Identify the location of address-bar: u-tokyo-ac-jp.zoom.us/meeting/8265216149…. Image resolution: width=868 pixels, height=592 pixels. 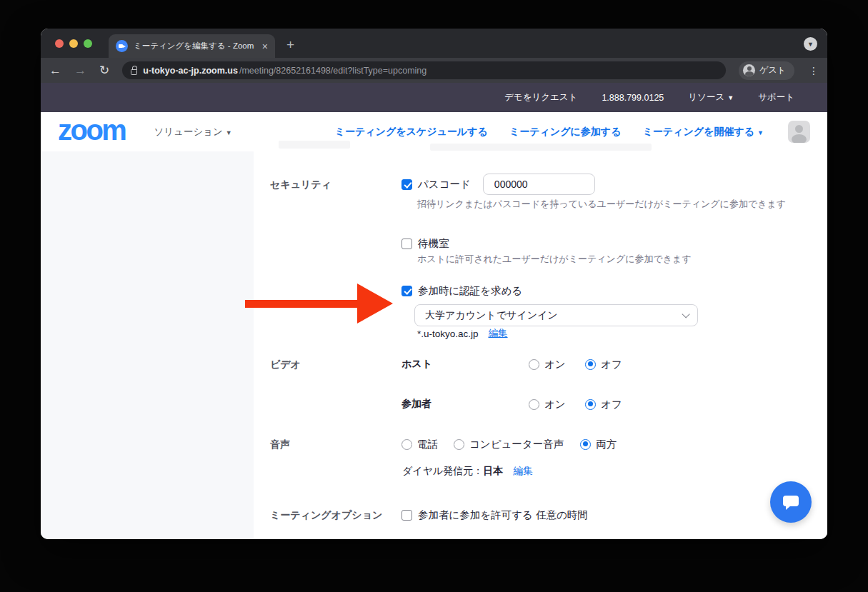
(424, 70).